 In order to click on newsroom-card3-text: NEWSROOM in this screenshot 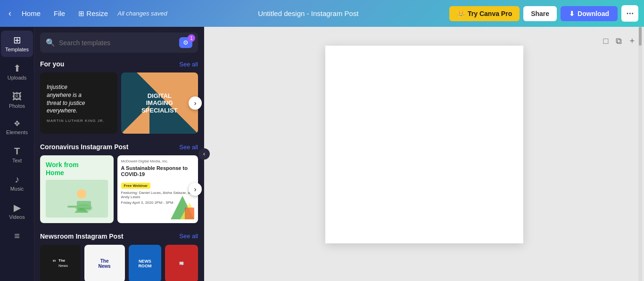, I will do `click(145, 264)`.